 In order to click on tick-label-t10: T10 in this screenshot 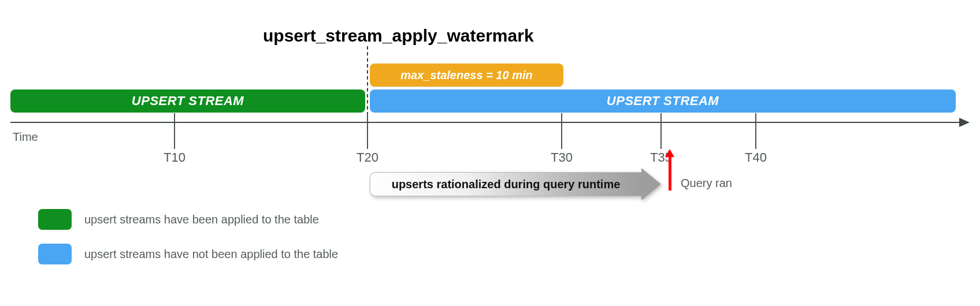, I will do `click(175, 158)`.